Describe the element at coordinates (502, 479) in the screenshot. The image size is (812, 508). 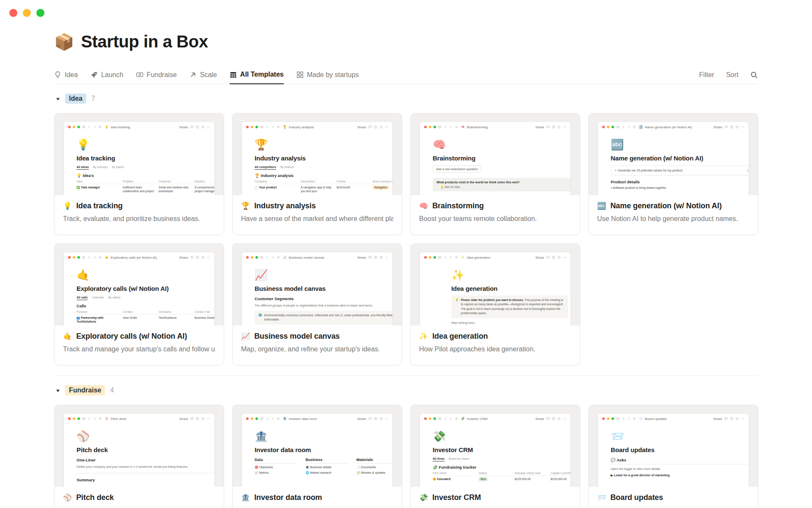
I see `mini-table-row: 🔶 InnovateXWon$125,000.00$125,000.00Jenn…` at that location.